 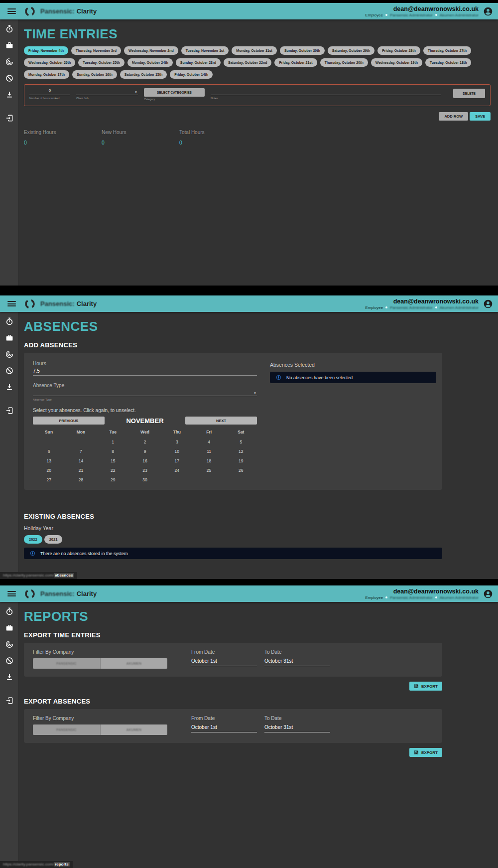 What do you see at coordinates (49, 461) in the screenshot?
I see `calendar-day: 13` at bounding box center [49, 461].